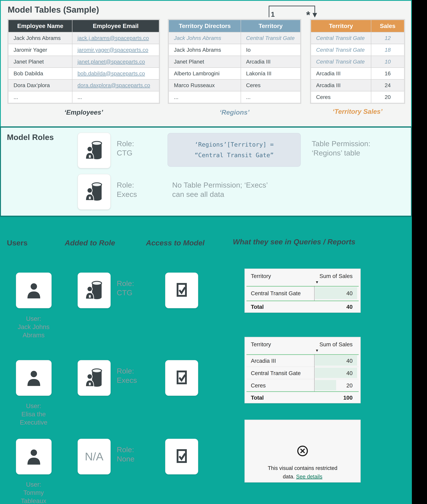 This screenshot has height=504, width=427. I want to click on region-director-cell: Marco Russeaux, so click(205, 85).